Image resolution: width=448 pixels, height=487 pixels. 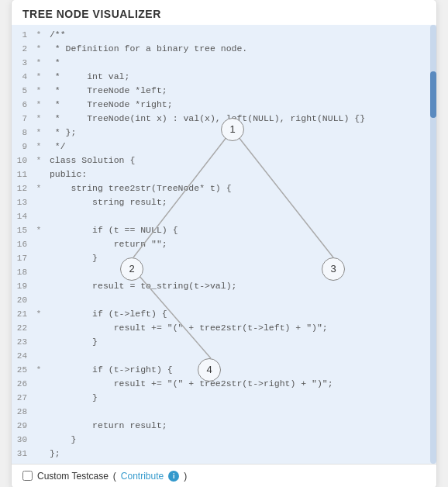 I want to click on line-number: 20, so click(x=22, y=300).